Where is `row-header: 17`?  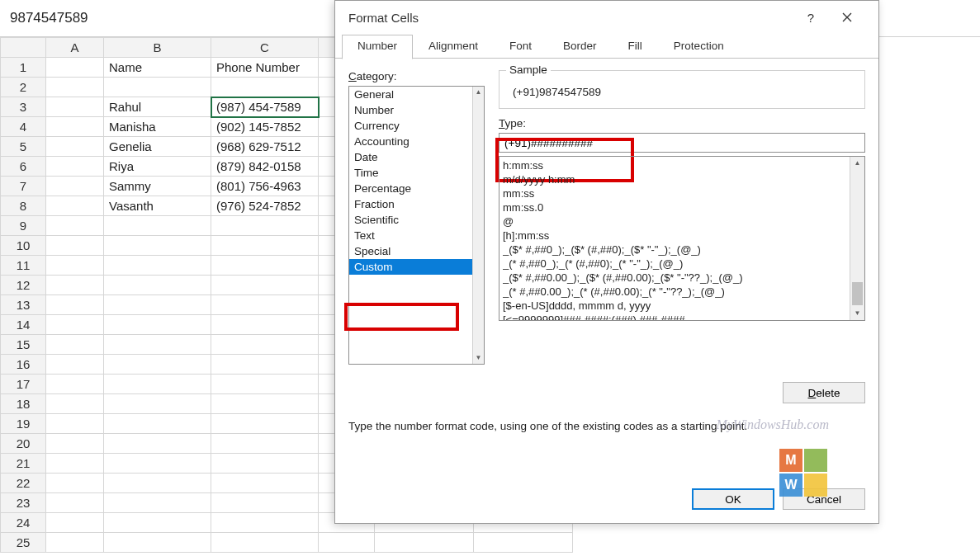 row-header: 17 is located at coordinates (23, 384).